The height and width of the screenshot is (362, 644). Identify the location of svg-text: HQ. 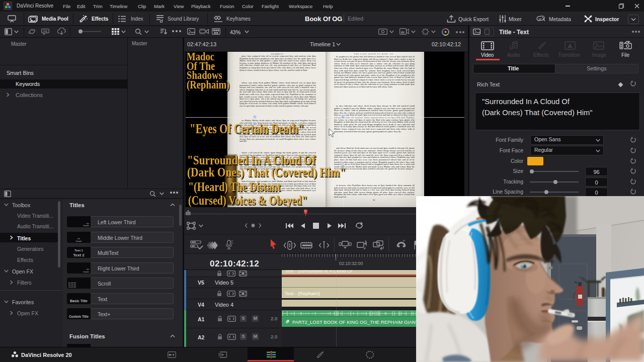
(403, 33).